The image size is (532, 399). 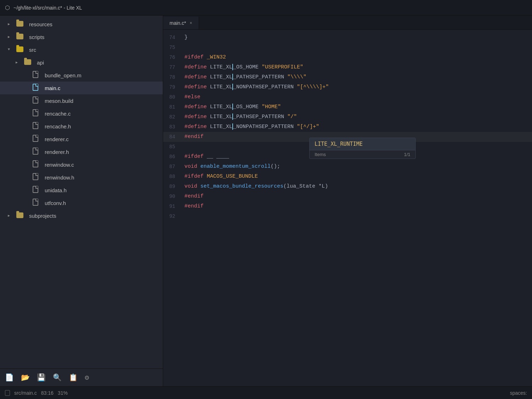 What do you see at coordinates (52, 88) in the screenshot?
I see `tree-item-label: main.c` at bounding box center [52, 88].